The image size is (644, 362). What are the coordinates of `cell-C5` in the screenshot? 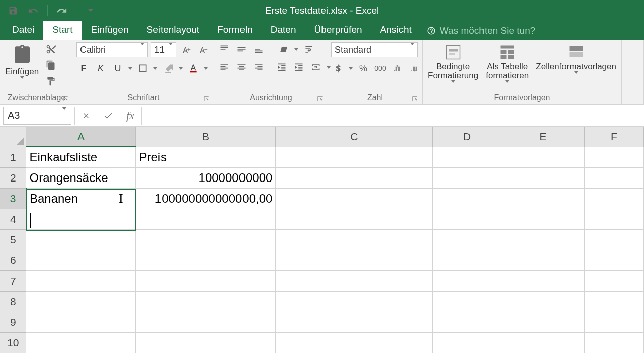 It's located at (354, 239).